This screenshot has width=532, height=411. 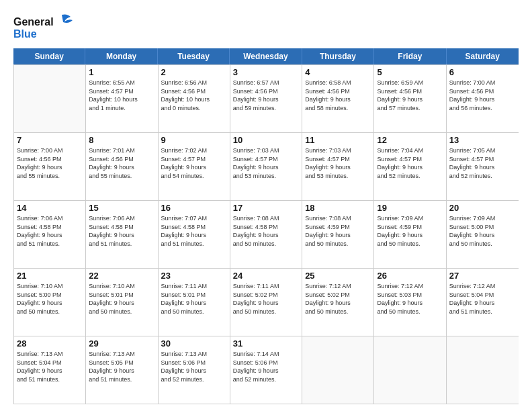 What do you see at coordinates (410, 163) in the screenshot?
I see `cell-info: Sunrise: 7:04 AMSunset: 4:57 PMDaylight:…` at bounding box center [410, 163].